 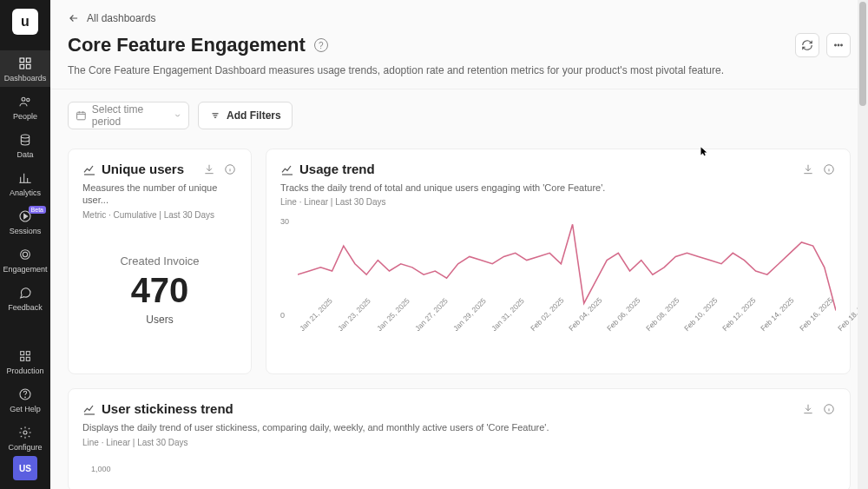 What do you see at coordinates (25, 409) in the screenshot?
I see `nav-label: Get Help` at bounding box center [25, 409].